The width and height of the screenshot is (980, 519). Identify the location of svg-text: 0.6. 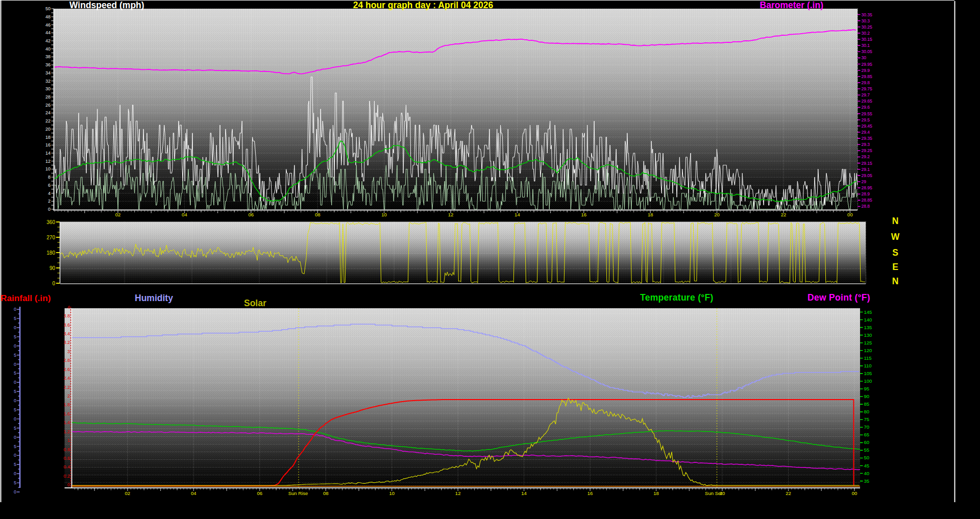
(66, 458).